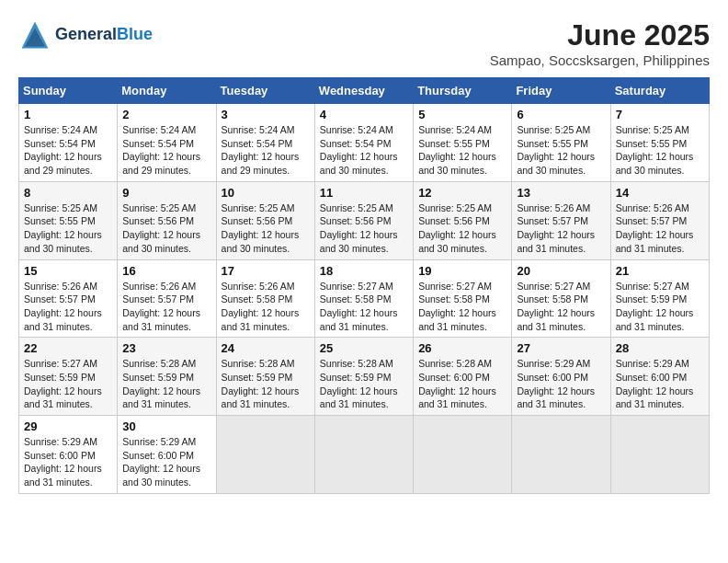 This screenshot has width=728, height=563. I want to click on day-number: 18, so click(364, 270).